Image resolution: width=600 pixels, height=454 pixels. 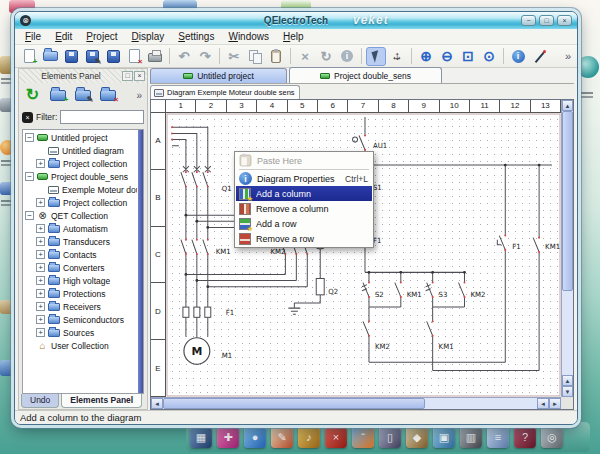 I want to click on tree-item-receivers: +Receivers, so click(x=80, y=306).